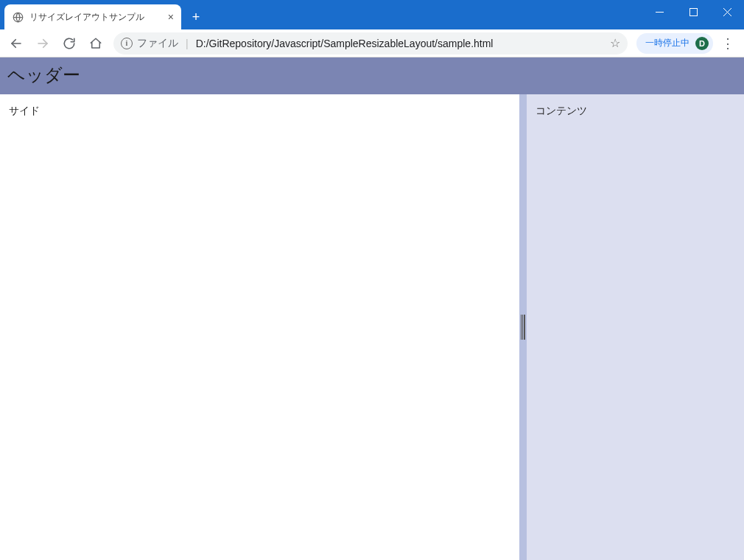 The image size is (744, 560). Describe the element at coordinates (399, 43) in the screenshot. I see `url-text: D:/GitRepository/Javascript/SampleResiza…` at that location.